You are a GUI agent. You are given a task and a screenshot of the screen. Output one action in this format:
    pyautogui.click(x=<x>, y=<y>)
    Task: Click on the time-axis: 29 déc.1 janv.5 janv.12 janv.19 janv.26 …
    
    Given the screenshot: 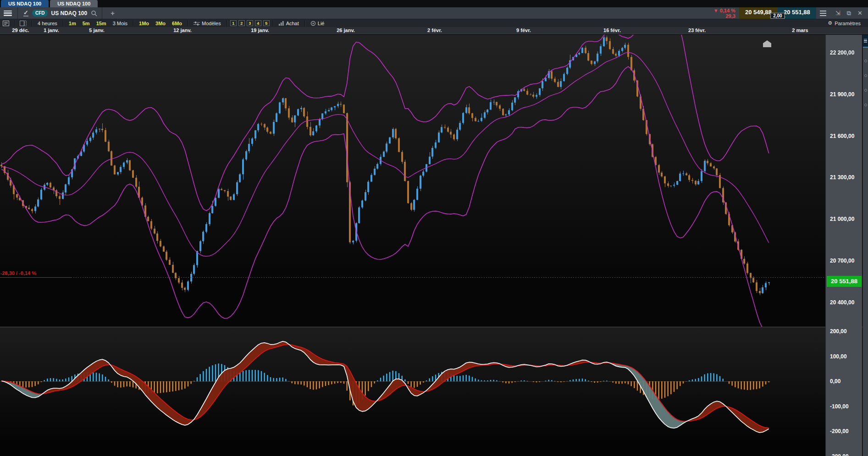 What is the action you would take?
    pyautogui.click(x=434, y=31)
    